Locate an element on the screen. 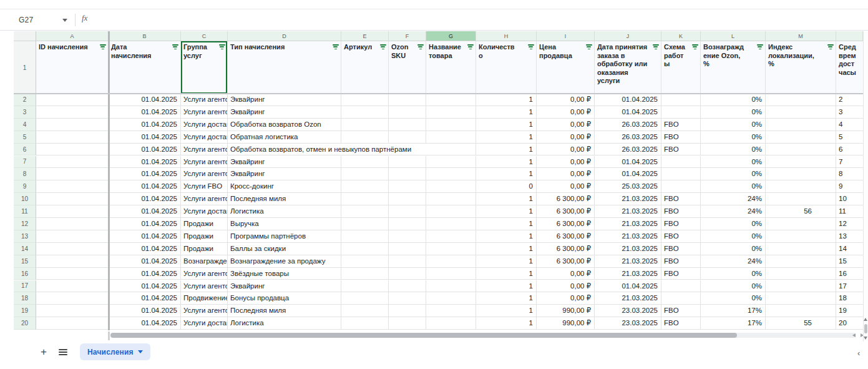 The image size is (868, 369). cell-G19 is located at coordinates (451, 311).